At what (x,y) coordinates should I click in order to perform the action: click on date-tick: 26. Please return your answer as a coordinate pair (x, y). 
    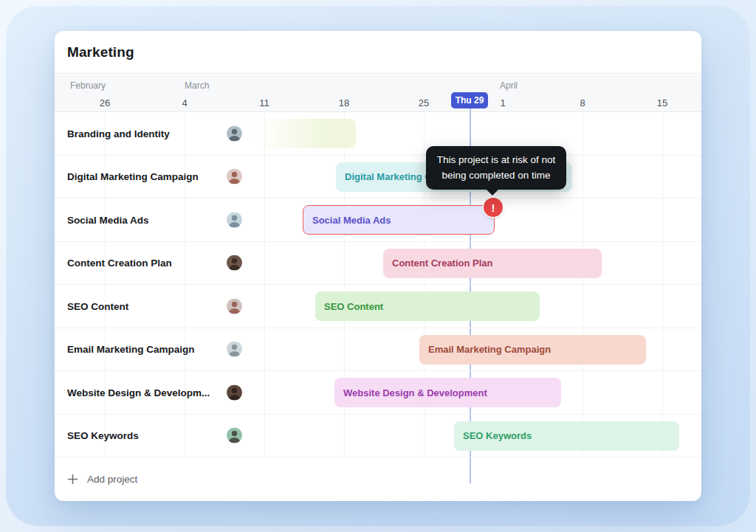
    Looking at the image, I should click on (105, 103).